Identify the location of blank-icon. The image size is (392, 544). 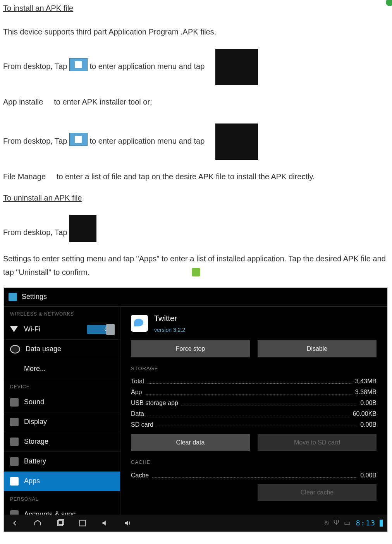
(14, 369).